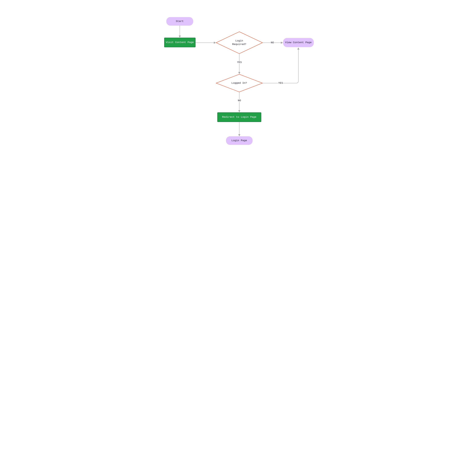 This screenshot has height=473, width=476. I want to click on node-start: Start, so click(180, 21).